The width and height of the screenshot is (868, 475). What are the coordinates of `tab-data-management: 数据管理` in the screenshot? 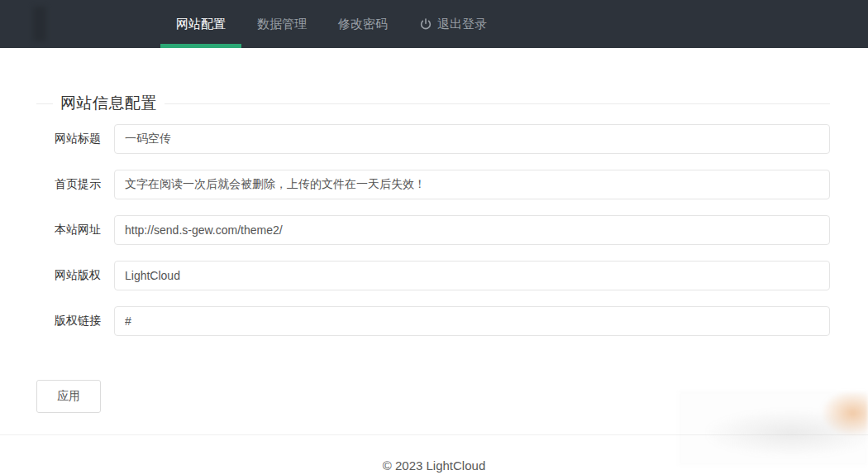 It's located at (282, 24).